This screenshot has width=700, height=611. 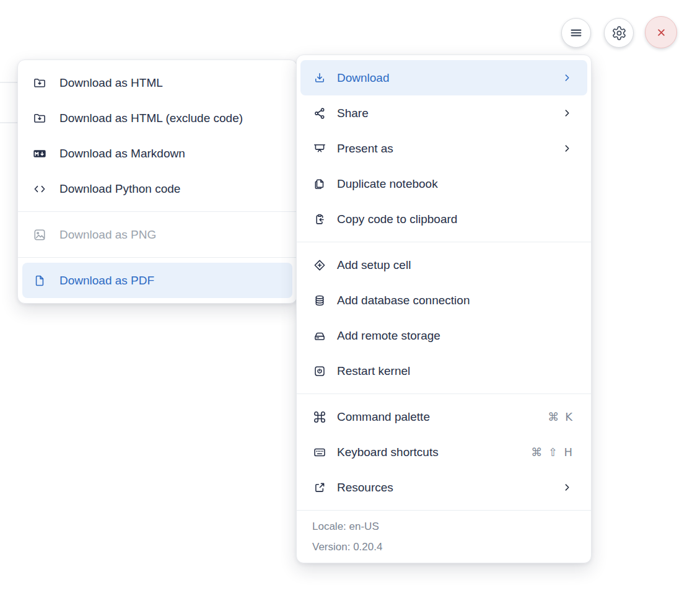 What do you see at coordinates (320, 113) in the screenshot?
I see `share-icon` at bounding box center [320, 113].